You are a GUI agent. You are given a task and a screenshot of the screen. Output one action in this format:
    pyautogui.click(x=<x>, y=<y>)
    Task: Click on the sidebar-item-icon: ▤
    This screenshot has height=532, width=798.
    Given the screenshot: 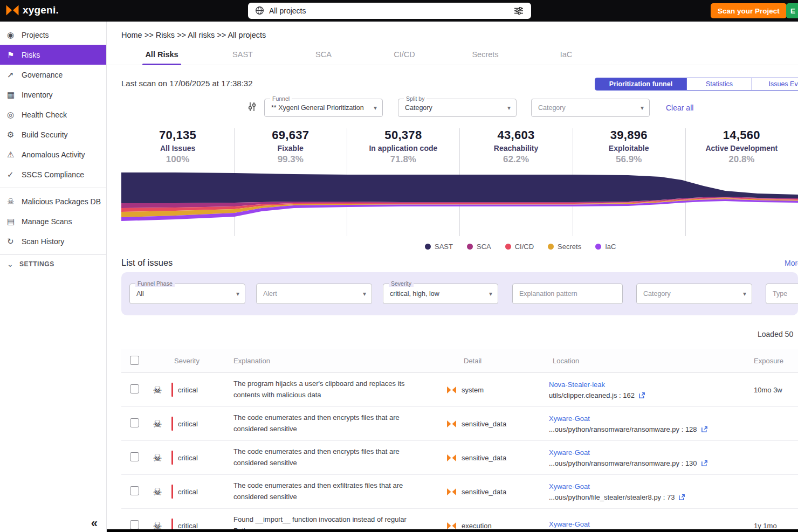 What is the action you would take?
    pyautogui.click(x=14, y=222)
    